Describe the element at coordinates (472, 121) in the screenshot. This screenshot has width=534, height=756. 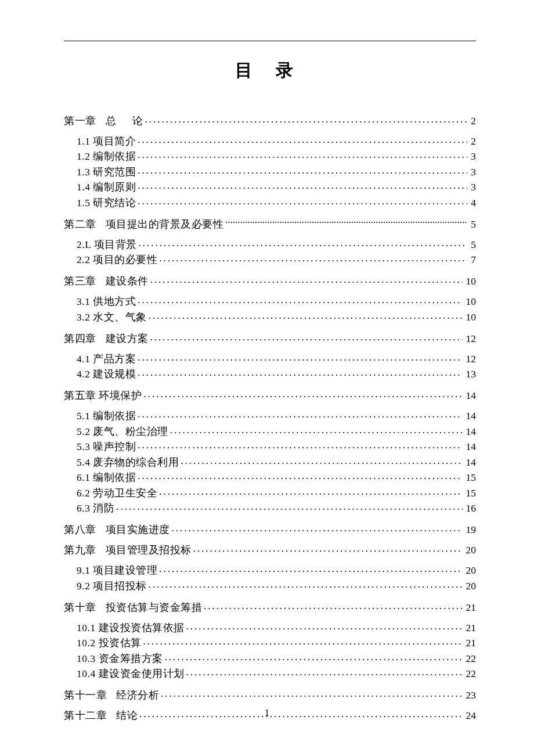
I see `toc-page: 2` at that location.